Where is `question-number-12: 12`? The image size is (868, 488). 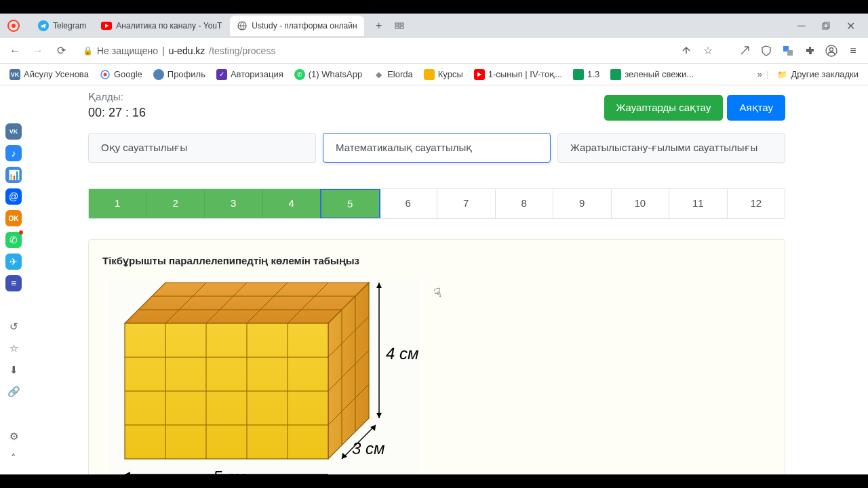
question-number-12: 12 is located at coordinates (757, 203).